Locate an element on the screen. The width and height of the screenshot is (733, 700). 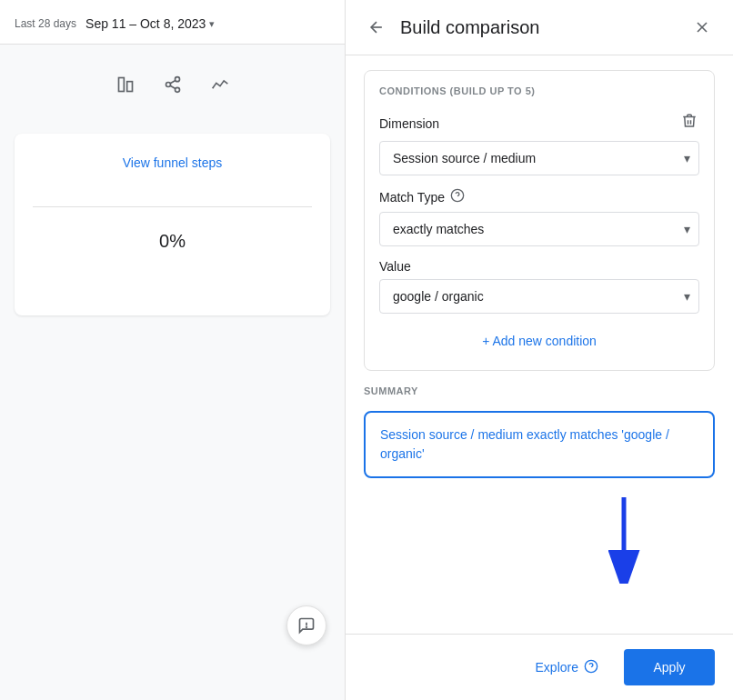
top-bar: Last 28 days Sep 11 – Oct 8, 2023 ▾ is located at coordinates (173, 22).